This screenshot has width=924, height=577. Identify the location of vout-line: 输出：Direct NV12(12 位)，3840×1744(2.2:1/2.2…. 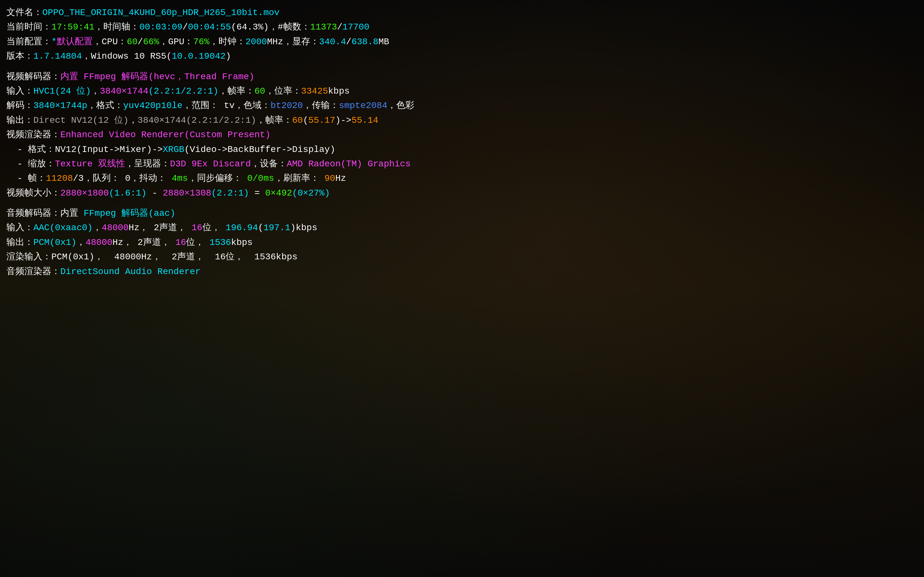
(462, 120).